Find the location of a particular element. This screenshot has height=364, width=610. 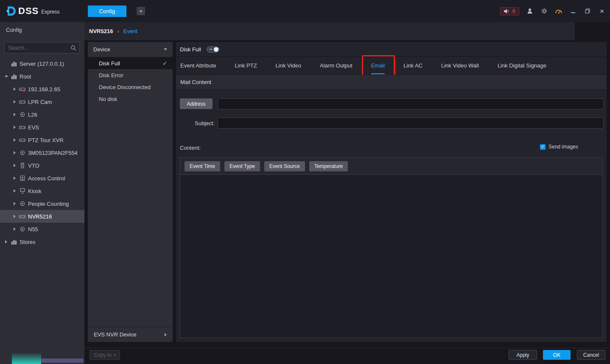

top-bar: DSS Express Config + 0 × is located at coordinates (305, 11).